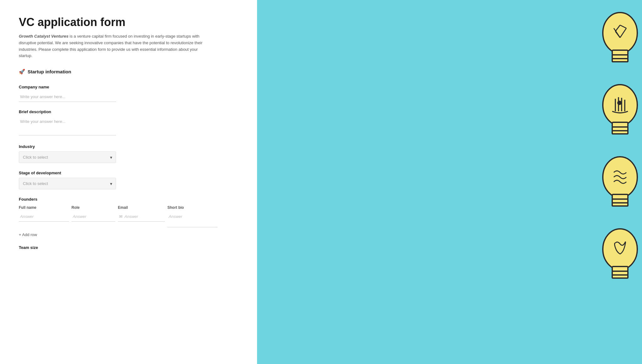  Describe the element at coordinates (50, 71) in the screenshot. I see `section-title-startup: Startup information` at that location.